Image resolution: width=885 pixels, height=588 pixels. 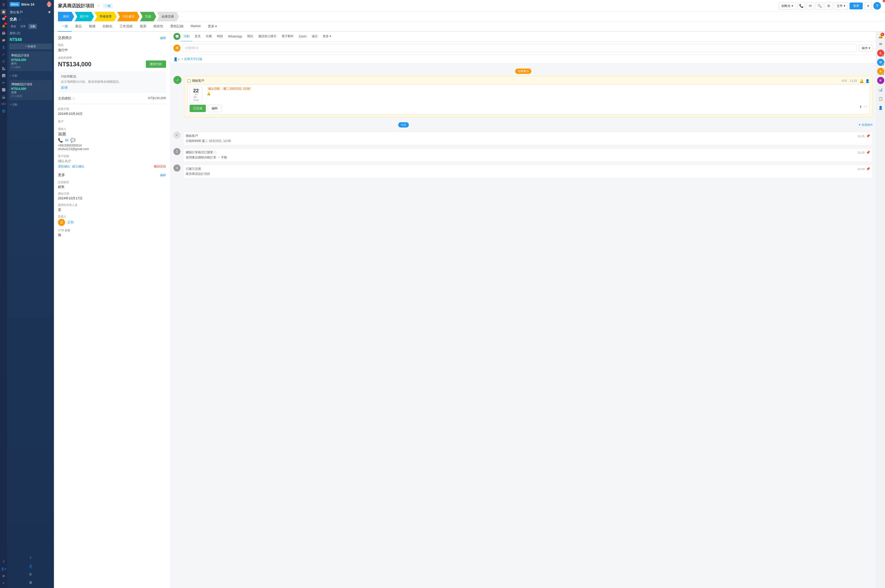 I want to click on analytics-icon: 📈, so click(x=4, y=90).